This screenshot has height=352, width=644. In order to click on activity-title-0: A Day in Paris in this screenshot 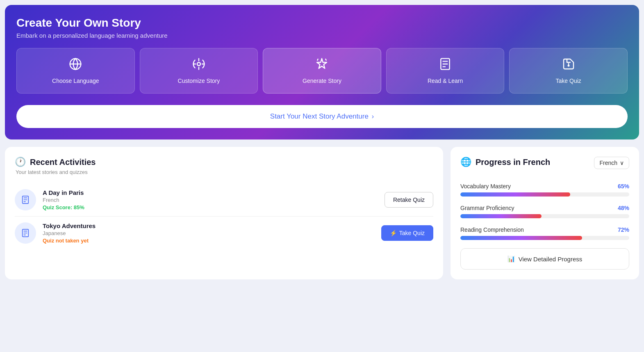, I will do `click(210, 193)`.